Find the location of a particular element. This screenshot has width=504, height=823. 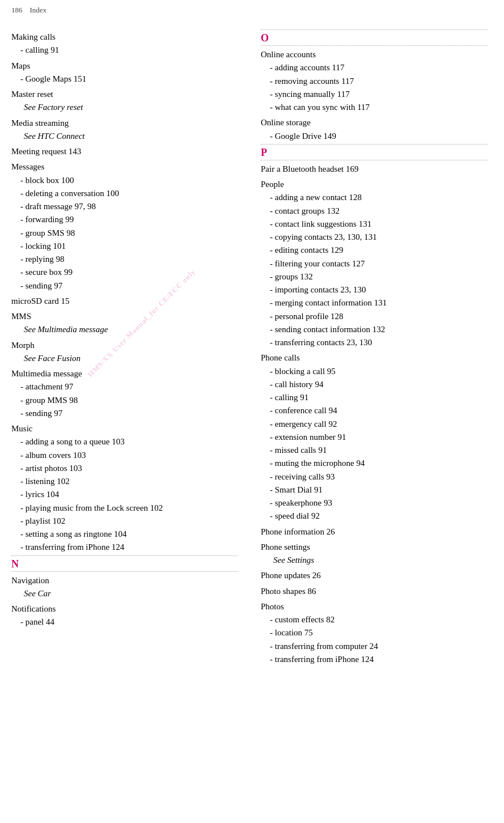

entry-main: MMS is located at coordinates (125, 316).